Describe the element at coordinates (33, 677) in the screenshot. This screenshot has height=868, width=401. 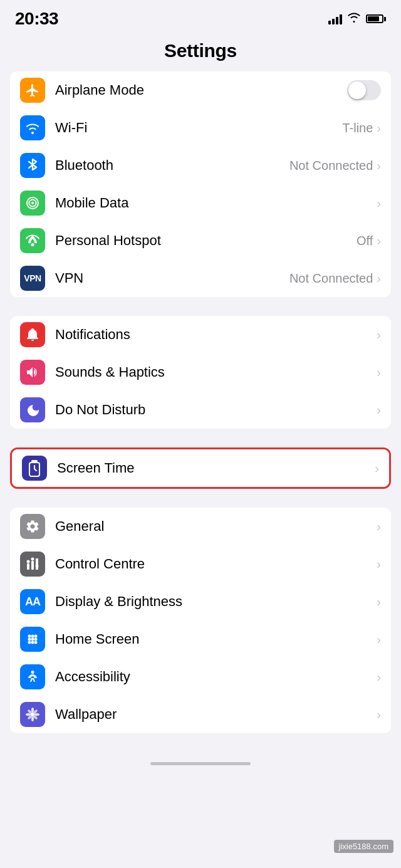
I see `accessibility-icon` at that location.